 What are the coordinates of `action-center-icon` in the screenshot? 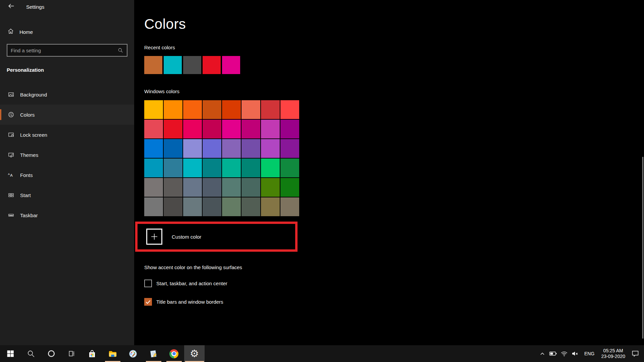 It's located at (635, 354).